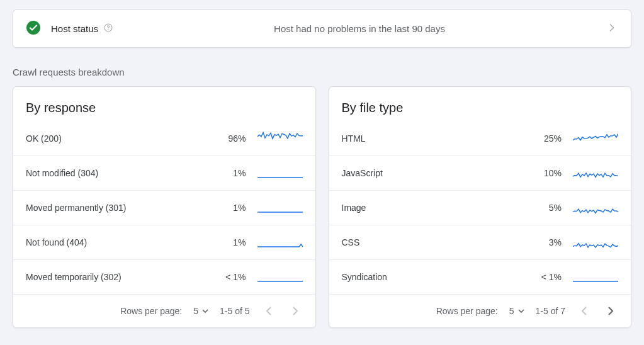 The height and width of the screenshot is (345, 644). Describe the element at coordinates (106, 29) in the screenshot. I see `help-icon` at that location.